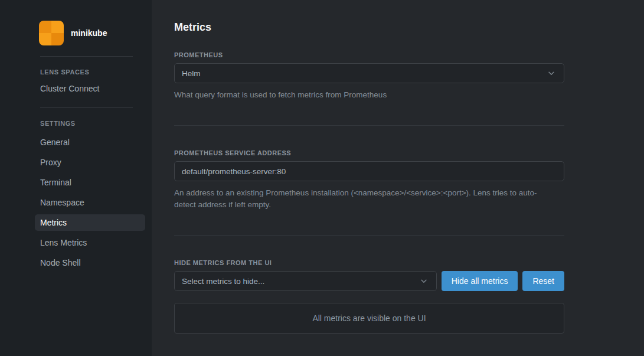  Describe the element at coordinates (543, 281) in the screenshot. I see `reset-button: Reset` at that location.